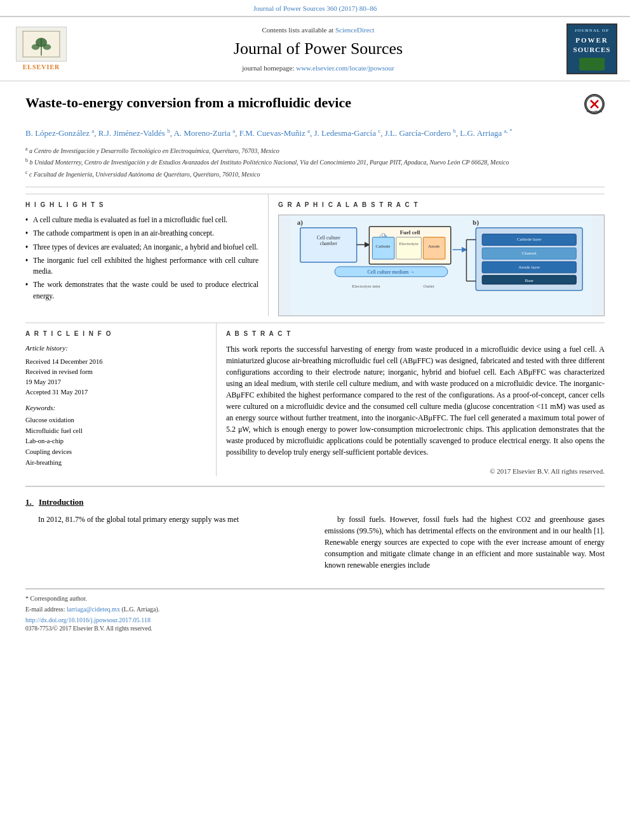  What do you see at coordinates (116, 382) in the screenshot?
I see `revised-date: 19 May 2017` at bounding box center [116, 382].